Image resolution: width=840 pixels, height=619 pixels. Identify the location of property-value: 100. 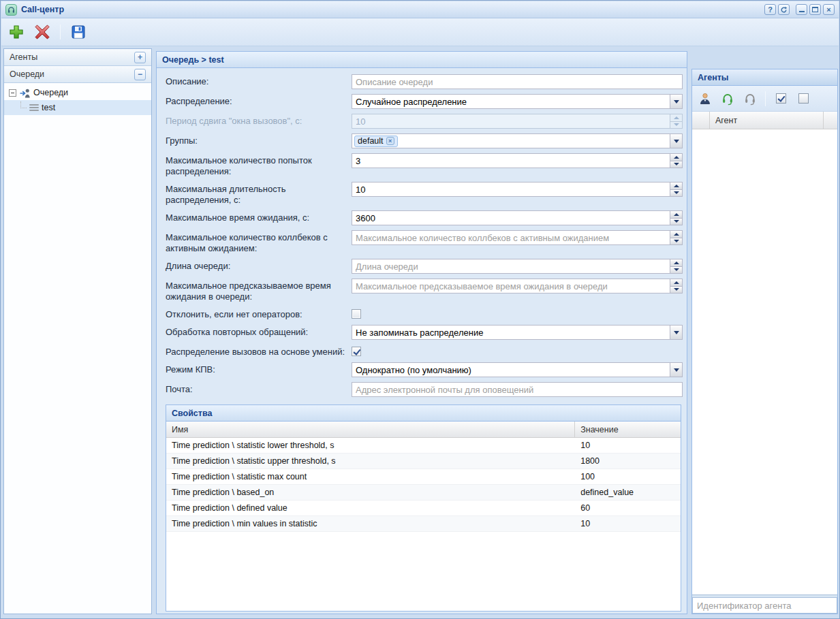
(628, 477).